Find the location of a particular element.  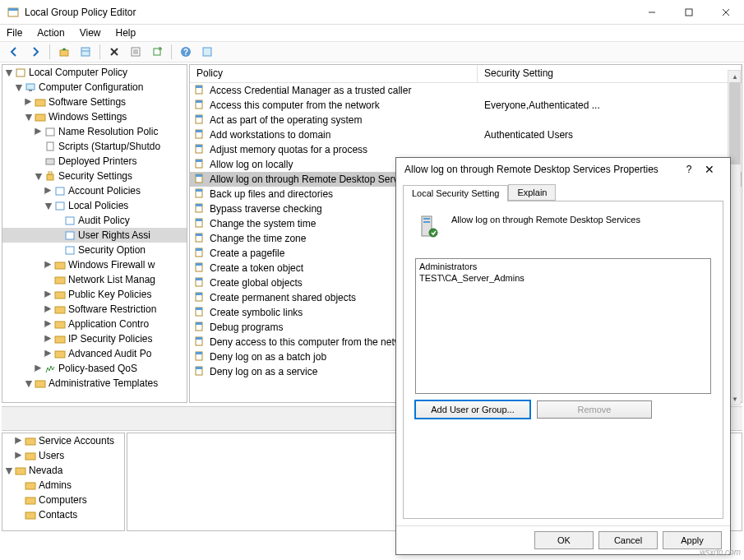

policy-row: Act as part of the operating system is located at coordinates (465, 120).